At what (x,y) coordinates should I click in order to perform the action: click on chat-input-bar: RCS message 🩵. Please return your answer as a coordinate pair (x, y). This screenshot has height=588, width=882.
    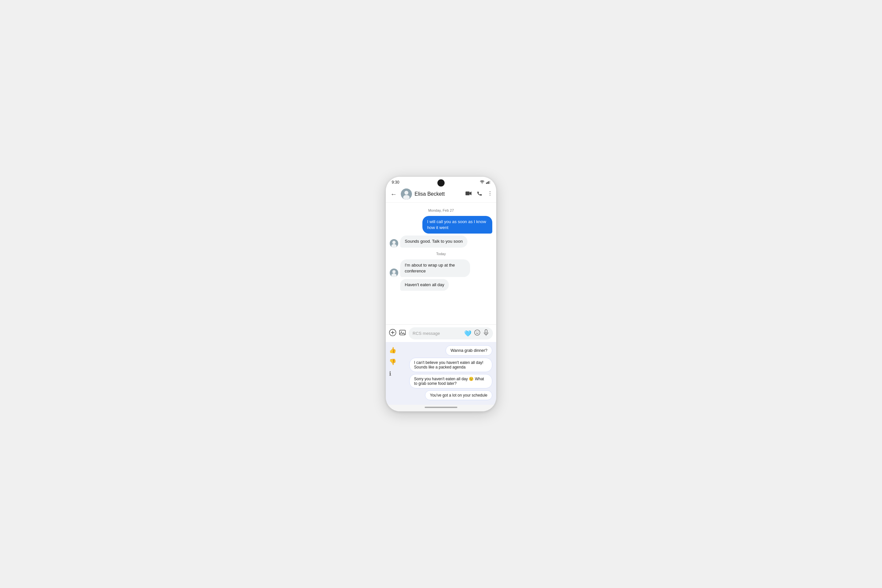
    Looking at the image, I should click on (441, 333).